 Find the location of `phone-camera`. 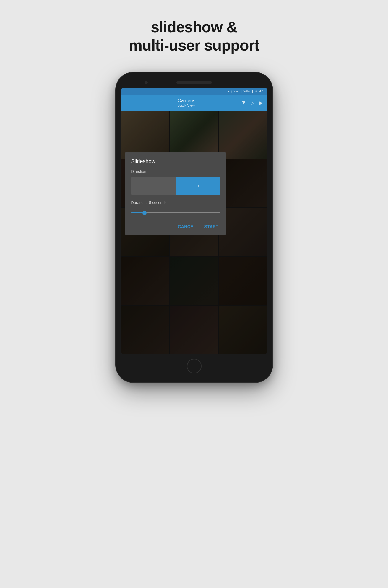

phone-camera is located at coordinates (146, 82).